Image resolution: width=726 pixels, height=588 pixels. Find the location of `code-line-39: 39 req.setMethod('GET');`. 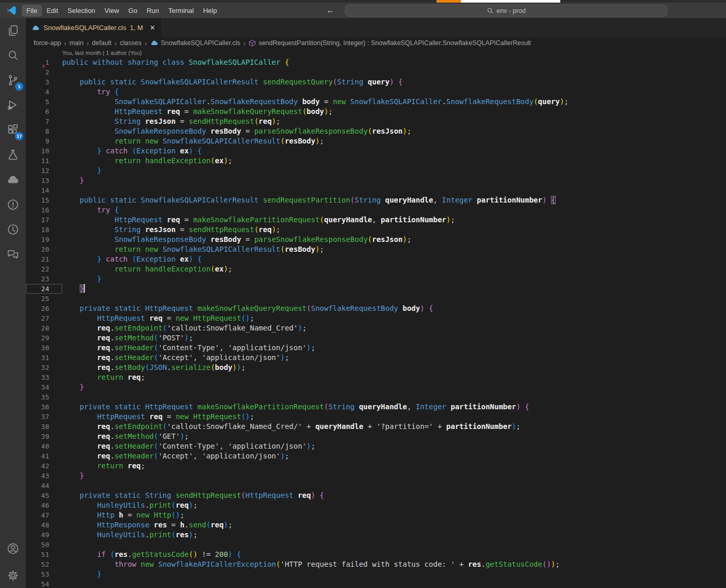

code-line-39: 39 req.setMethod('GET'); is located at coordinates (376, 436).